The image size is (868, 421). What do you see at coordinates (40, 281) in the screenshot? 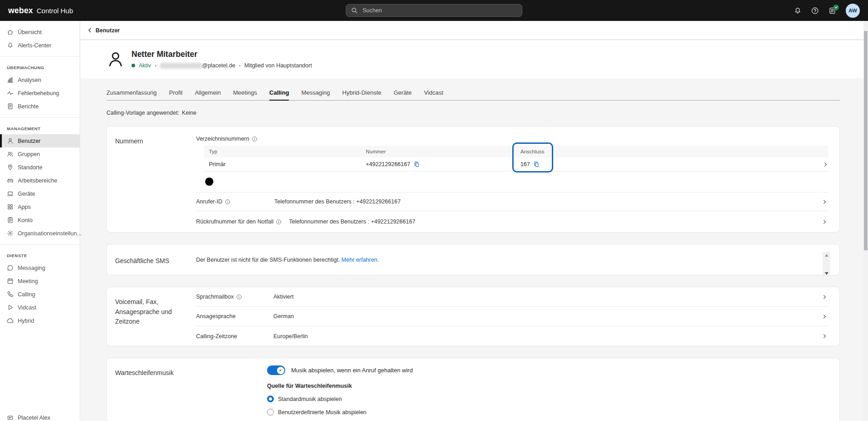
I see `sidebar-item-meeting: Meeting` at bounding box center [40, 281].